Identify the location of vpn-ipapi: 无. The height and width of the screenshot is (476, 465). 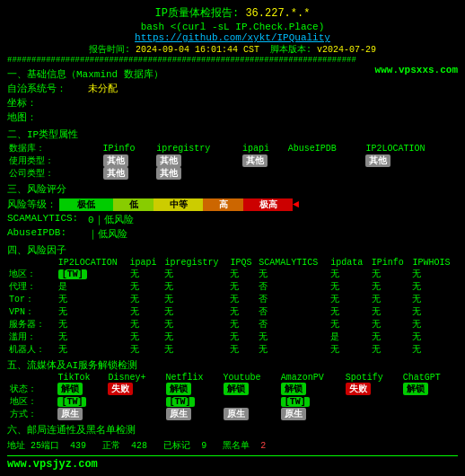
(145, 312).